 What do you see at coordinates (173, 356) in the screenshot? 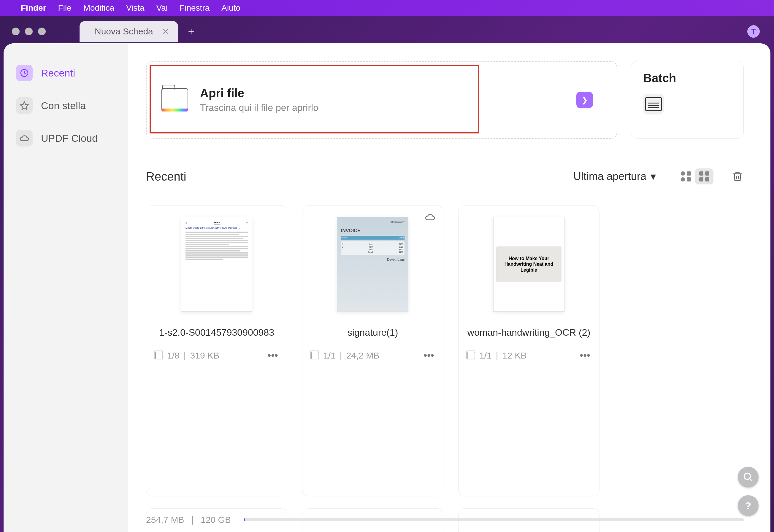
I see `file-pages: 1/8` at bounding box center [173, 356].